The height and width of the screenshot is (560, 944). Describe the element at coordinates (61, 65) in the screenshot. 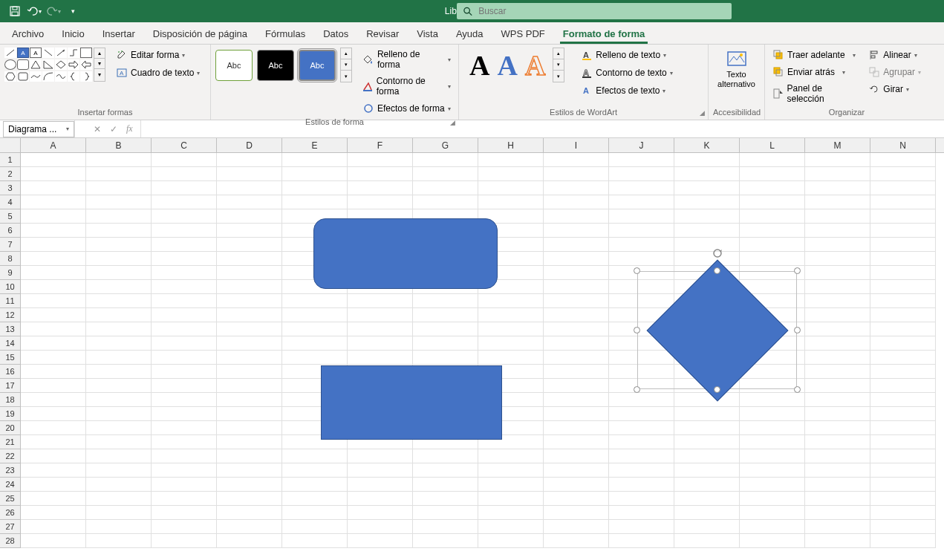

I see `shape-diamond-icon` at that location.